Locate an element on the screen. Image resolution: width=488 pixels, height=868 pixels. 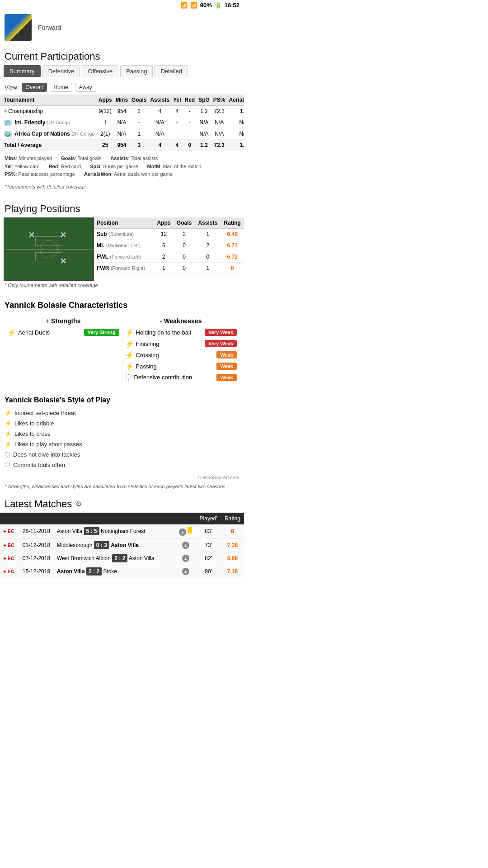
col-tournament: Tournament is located at coordinates (48, 100).